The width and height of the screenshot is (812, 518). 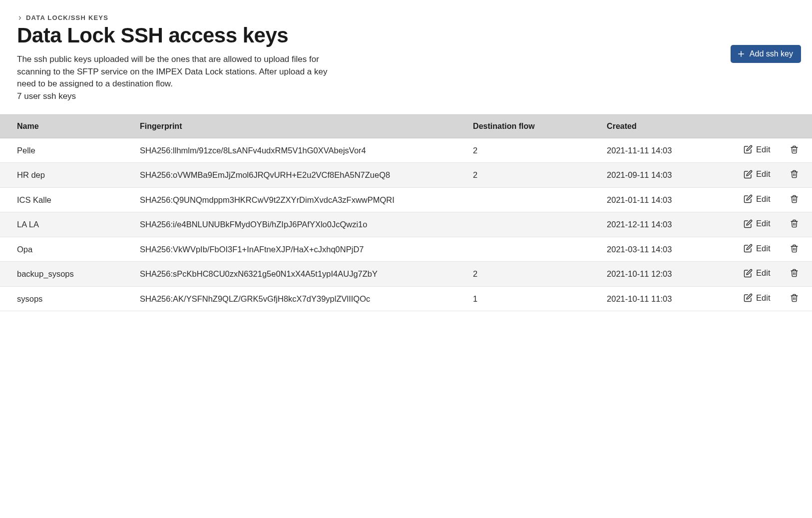 What do you see at coordinates (67, 126) in the screenshot?
I see `col-header-name: Name` at bounding box center [67, 126].